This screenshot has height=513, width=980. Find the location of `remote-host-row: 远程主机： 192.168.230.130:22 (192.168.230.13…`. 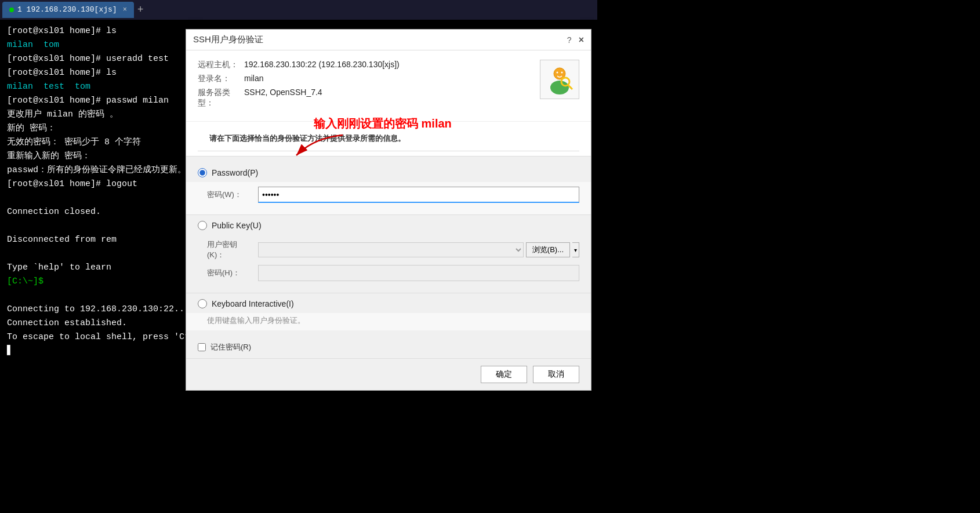

remote-host-row: 远程主机： 192.168.230.130:22 (192.168.230.13… is located at coordinates (369, 65).